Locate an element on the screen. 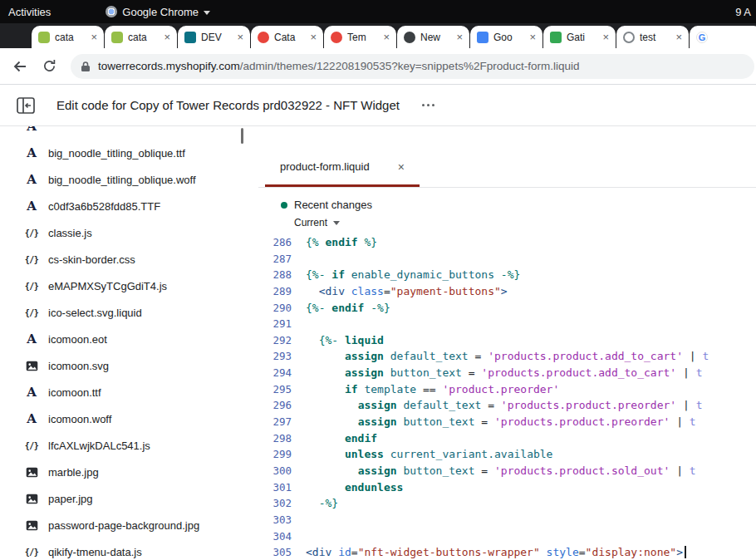 This screenshot has width=756, height=560. file-item: icomoon.svg is located at coordinates (125, 366).